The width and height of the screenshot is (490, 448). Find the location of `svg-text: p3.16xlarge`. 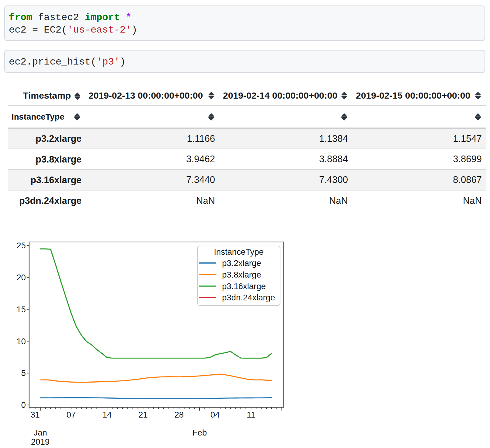

svg-text: p3.16xlarge is located at coordinates (244, 286).